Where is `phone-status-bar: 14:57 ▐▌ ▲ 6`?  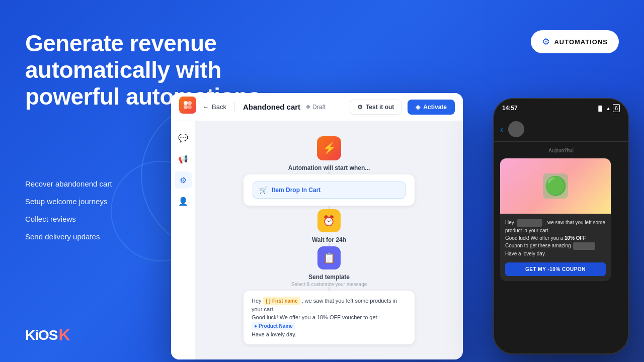
phone-status-bar: 14:57 ▐▌ ▲ 6 is located at coordinates (561, 108).